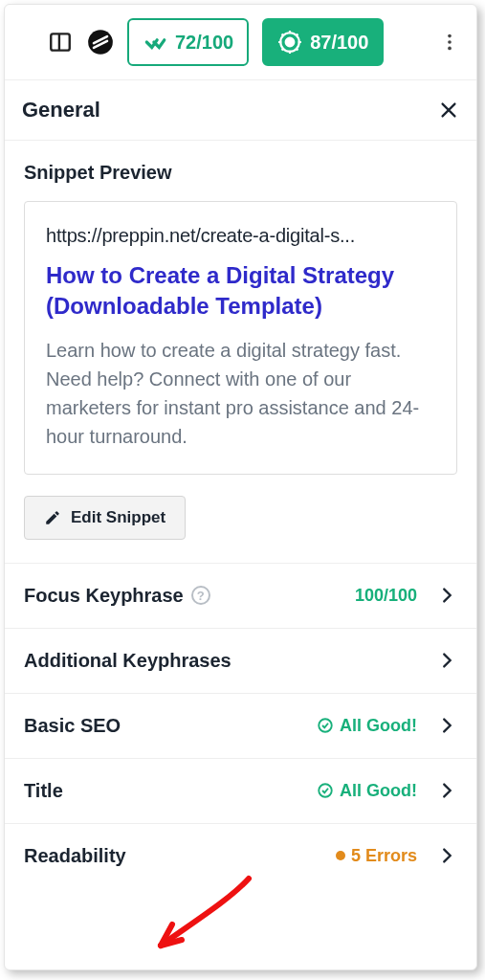 The image size is (485, 980). Describe the element at coordinates (105, 518) in the screenshot. I see `edit-snippet-button: Edit Snippet` at that location.